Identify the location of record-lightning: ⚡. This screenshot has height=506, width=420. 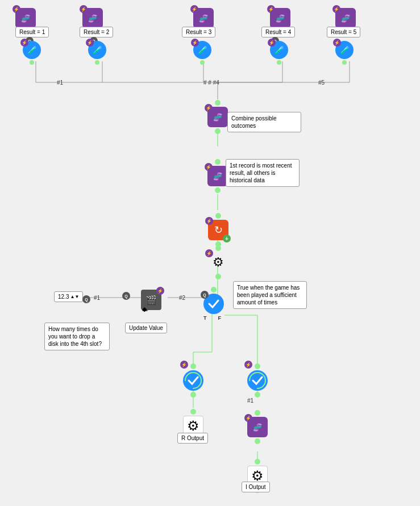
(209, 167).